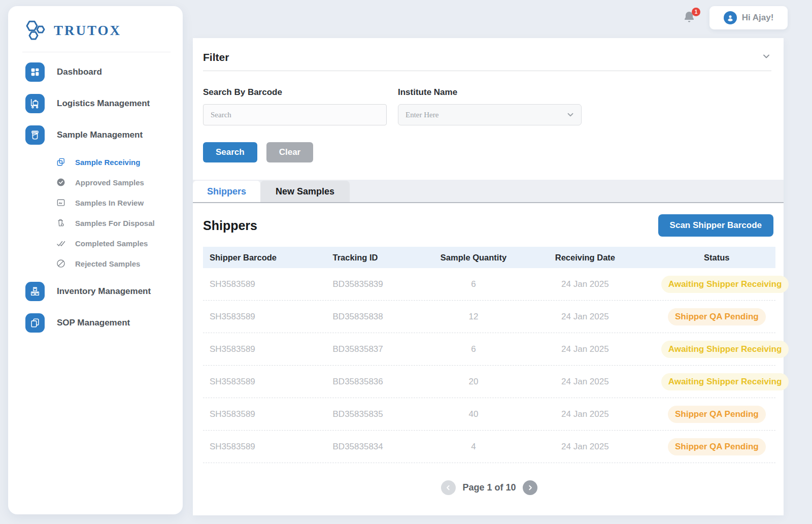  What do you see at coordinates (489, 414) in the screenshot?
I see `table-row: SH3583589 BD35835835 40 24 Jan 2025 Ship…` at bounding box center [489, 414].